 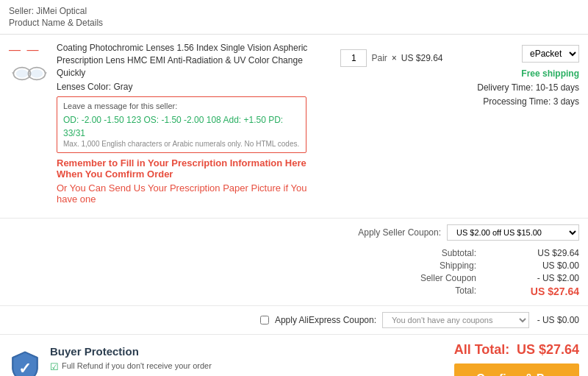 What do you see at coordinates (294, 18) in the screenshot?
I see `seller-header: Seller: JiMei Optical Product Name & Det…` at bounding box center [294, 18].